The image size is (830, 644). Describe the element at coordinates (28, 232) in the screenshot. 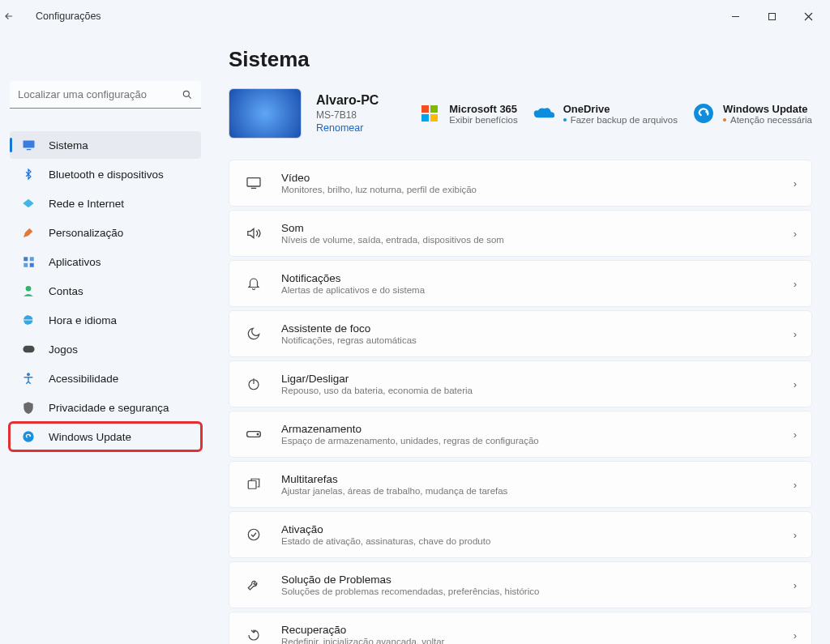

I see `personalization-icon` at that location.